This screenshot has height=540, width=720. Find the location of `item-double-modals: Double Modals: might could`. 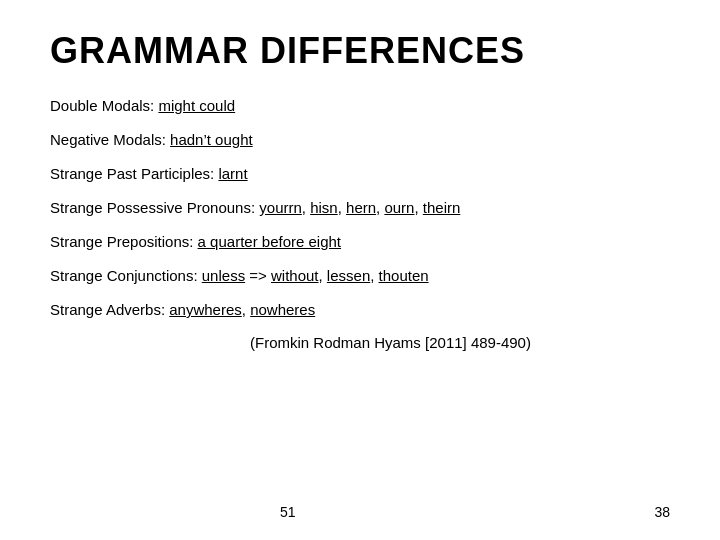

item-double-modals: Double Modals: might could is located at coordinates (360, 106).